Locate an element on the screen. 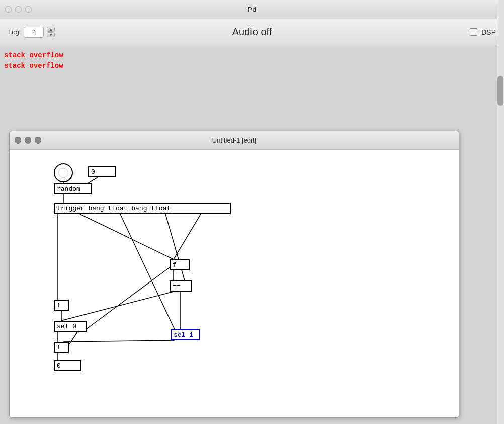 The image size is (504, 424). f2-label: f is located at coordinates (59, 305).